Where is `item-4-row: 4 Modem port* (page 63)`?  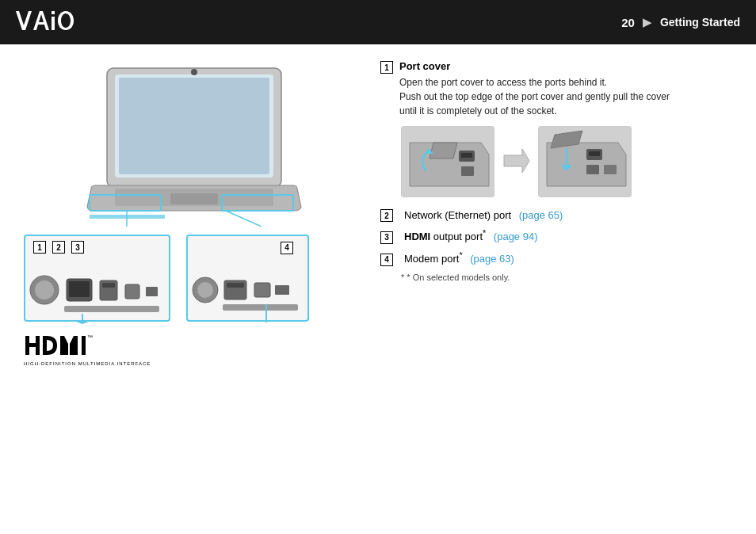
item-4-row: 4 Modem port* (page 63) is located at coordinates (556, 258).